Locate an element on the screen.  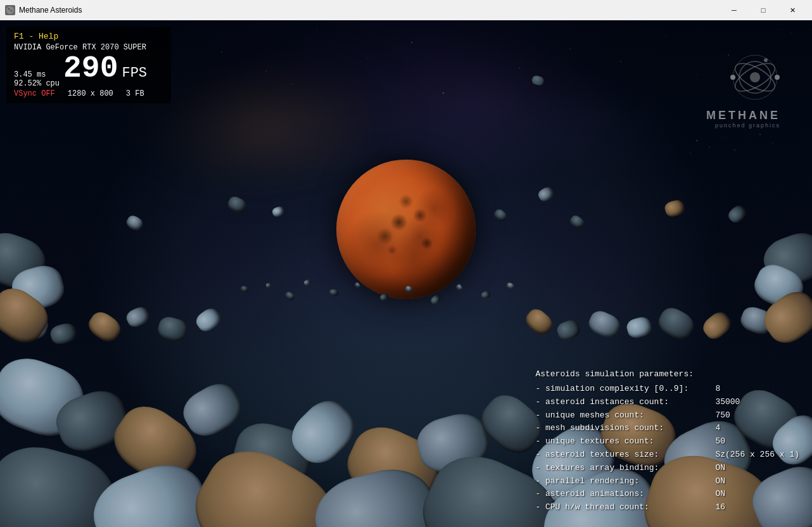
titlebar: Methane Asteroids ─ □ ✕ is located at coordinates (406, 10).